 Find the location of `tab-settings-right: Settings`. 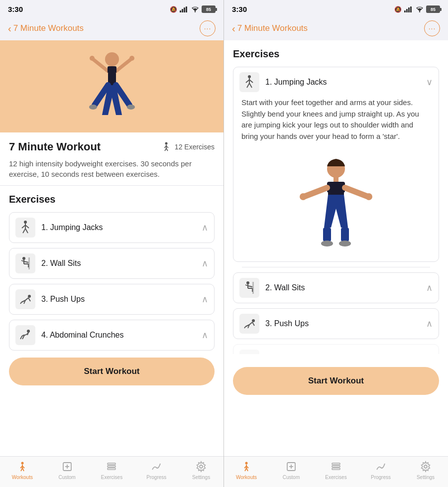

tab-settings-right: Settings is located at coordinates (426, 470).